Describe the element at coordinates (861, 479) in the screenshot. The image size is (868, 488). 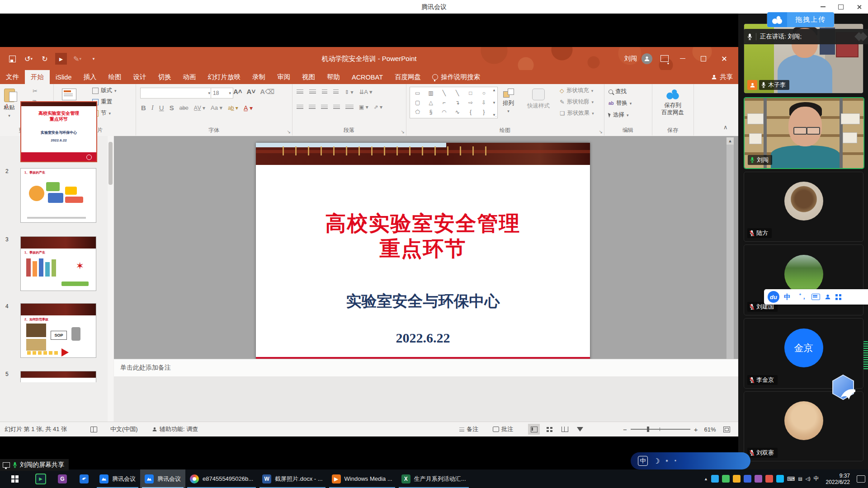
I see `action-center-icon` at that location.